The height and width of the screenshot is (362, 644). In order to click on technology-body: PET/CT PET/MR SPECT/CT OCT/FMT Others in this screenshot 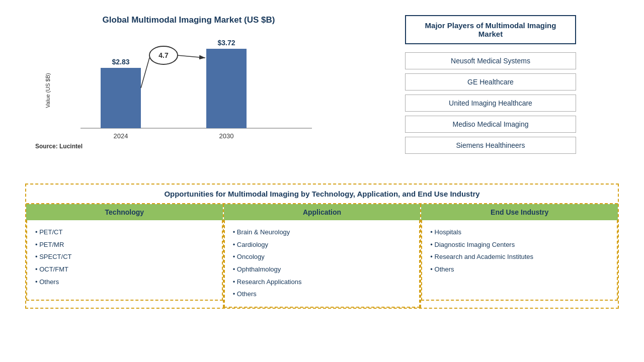, I will do `click(125, 260)`.